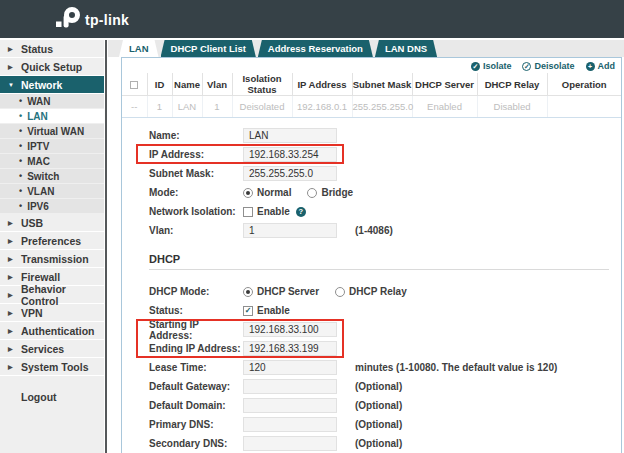  What do you see at coordinates (548, 66) in the screenshot?
I see `deisolate-button: ✓ Deisolate` at bounding box center [548, 66].